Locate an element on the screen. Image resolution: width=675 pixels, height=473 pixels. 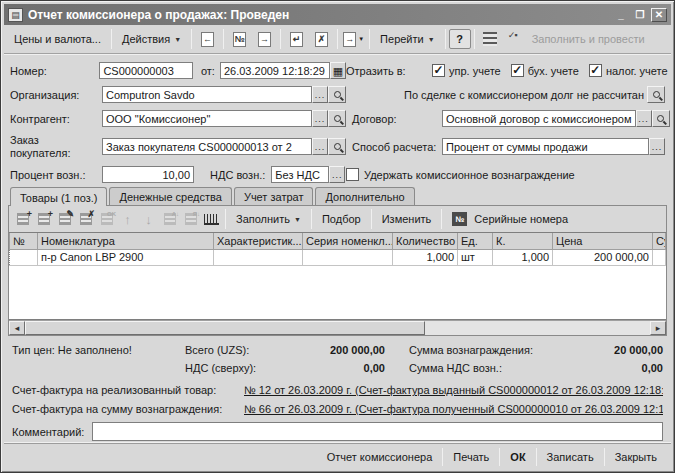
quantity-cell: 1,000 is located at coordinates (426, 257).